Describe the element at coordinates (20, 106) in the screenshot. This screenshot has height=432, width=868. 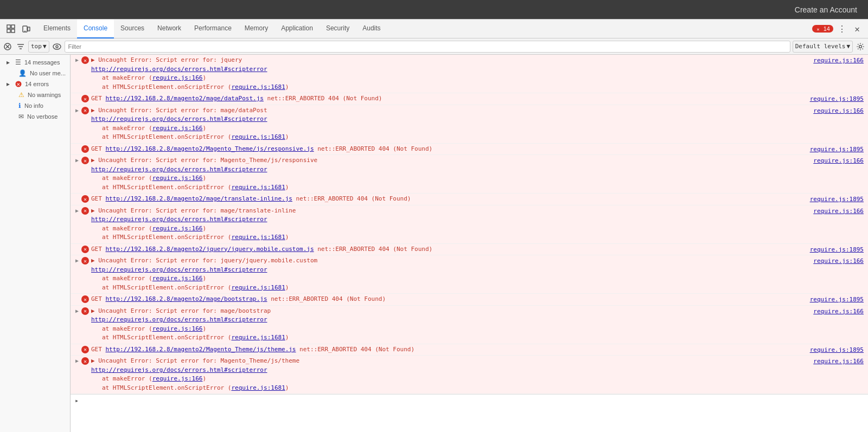
I see `info-icon: ℹ` at that location.